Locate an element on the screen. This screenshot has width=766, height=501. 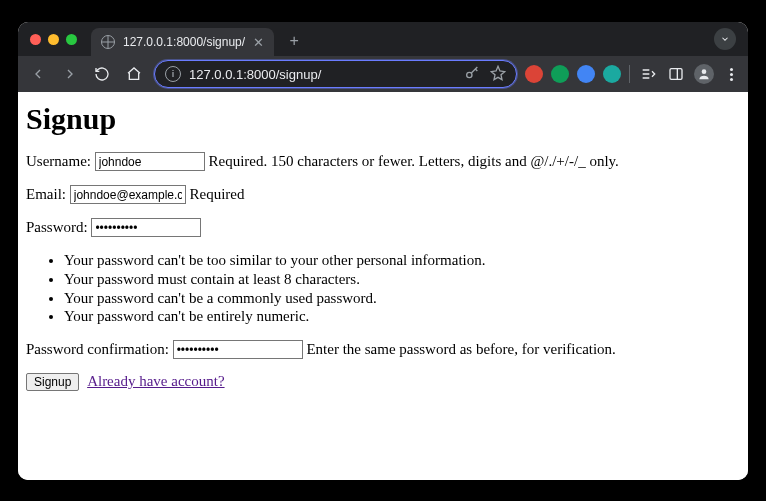
expand-tabs-button is located at coordinates (725, 39).